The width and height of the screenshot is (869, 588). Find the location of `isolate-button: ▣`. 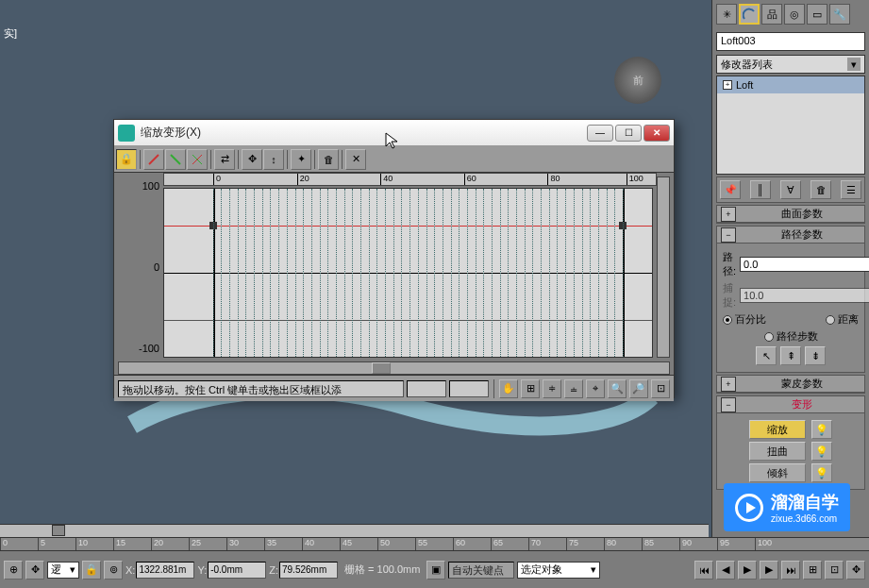

isolate-button: ▣ is located at coordinates (436, 570).